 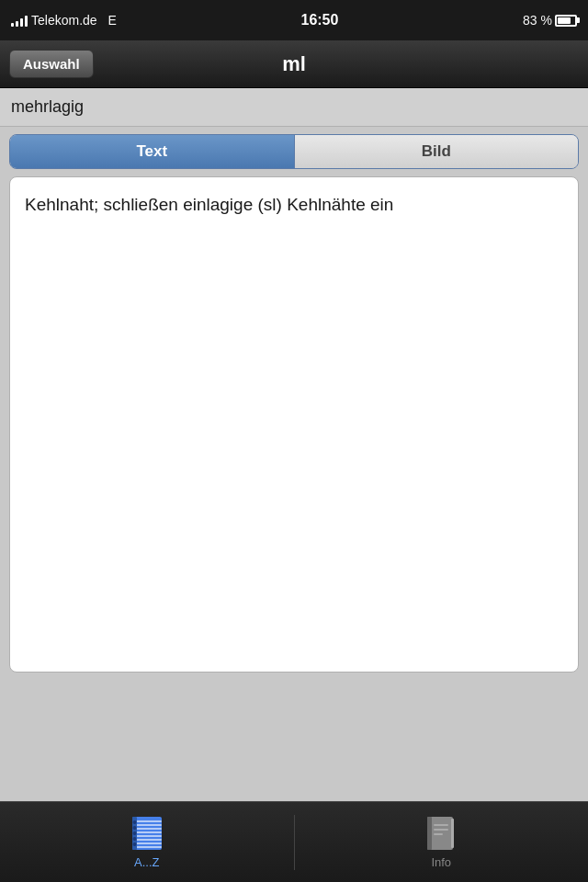 I want to click on status-left: Telekom.de E, so click(x=64, y=20).